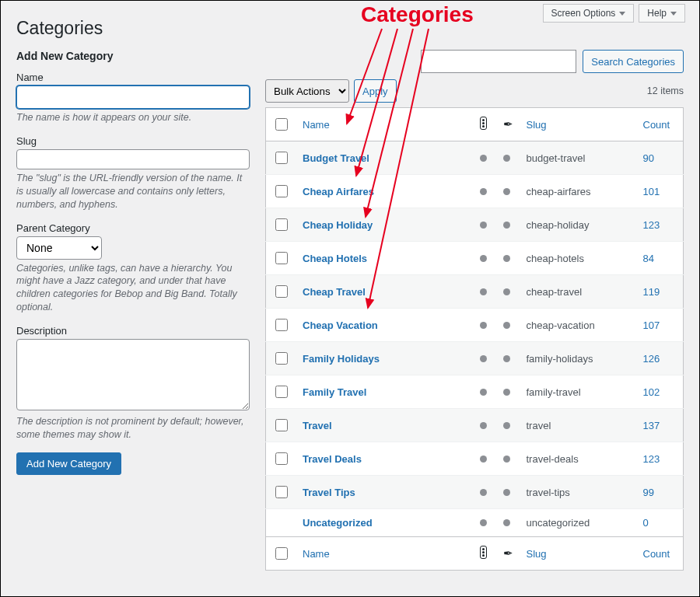 This screenshot has height=597, width=700. I want to click on count-link: 0, so click(646, 522).